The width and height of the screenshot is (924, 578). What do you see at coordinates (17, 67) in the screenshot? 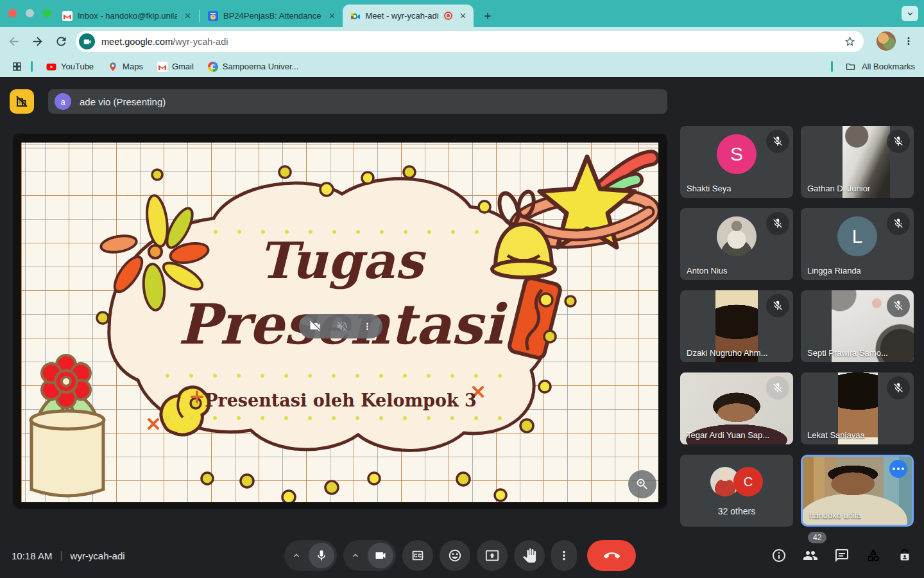
I see `apps-grid-icon` at bounding box center [17, 67].